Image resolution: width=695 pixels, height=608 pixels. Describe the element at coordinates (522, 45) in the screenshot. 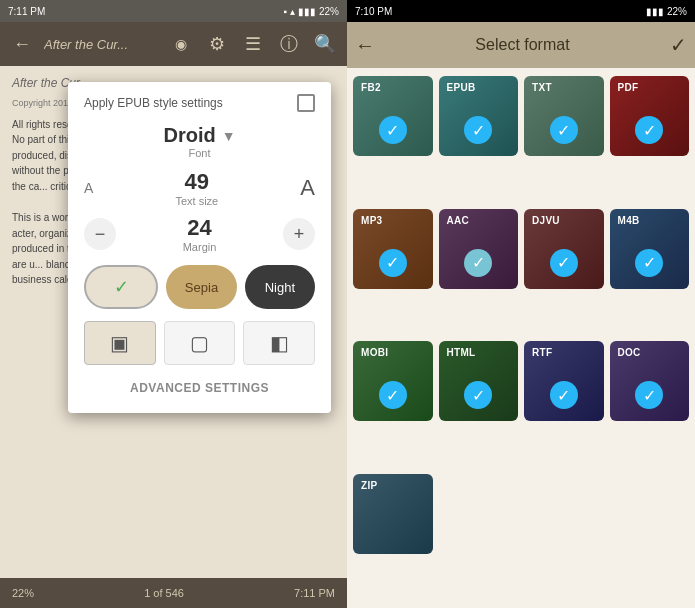

I see `select-format-title: Select format` at that location.